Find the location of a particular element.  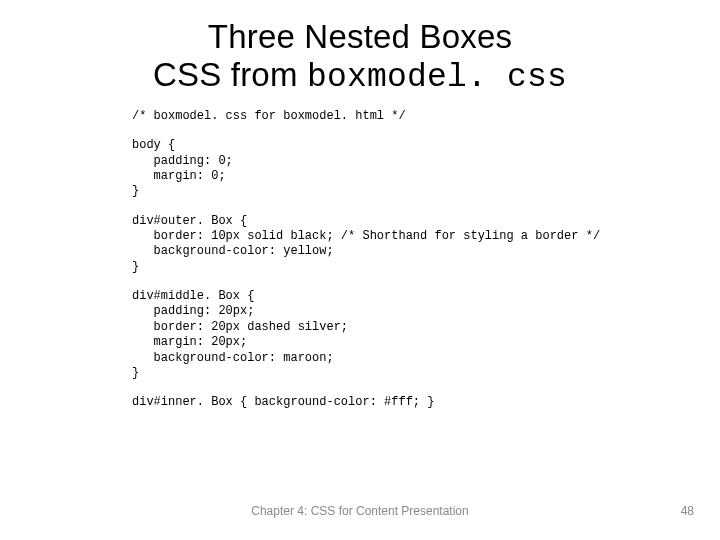

code-comment: /* boxmodel. css for boxmodel. html */ is located at coordinates (426, 116).